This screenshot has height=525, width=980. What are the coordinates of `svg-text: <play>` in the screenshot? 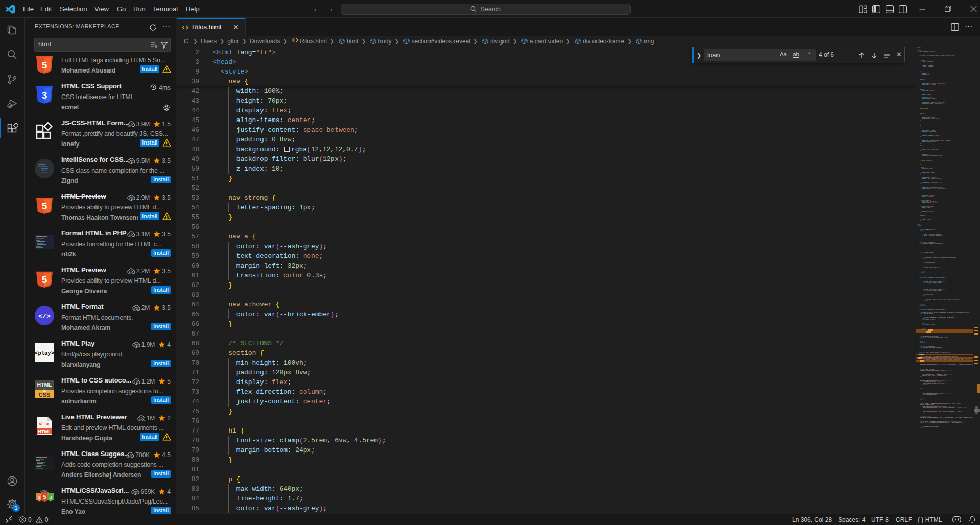 It's located at (44, 353).